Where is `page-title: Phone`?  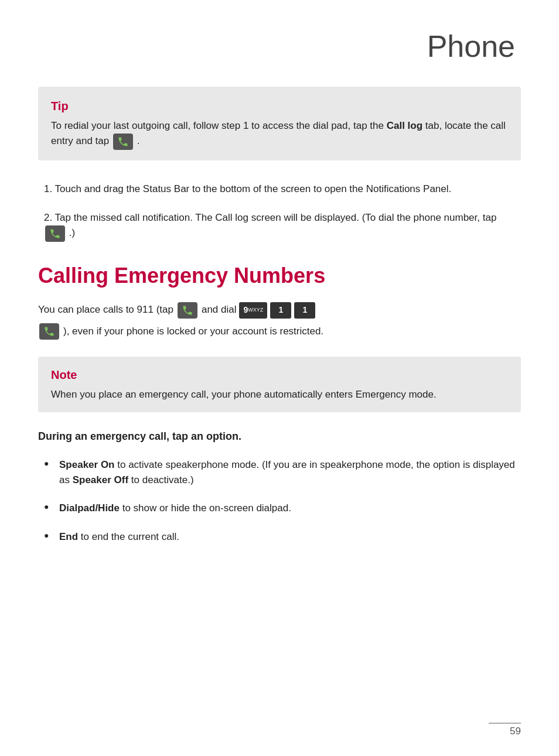 page-title: Phone is located at coordinates (280, 46).